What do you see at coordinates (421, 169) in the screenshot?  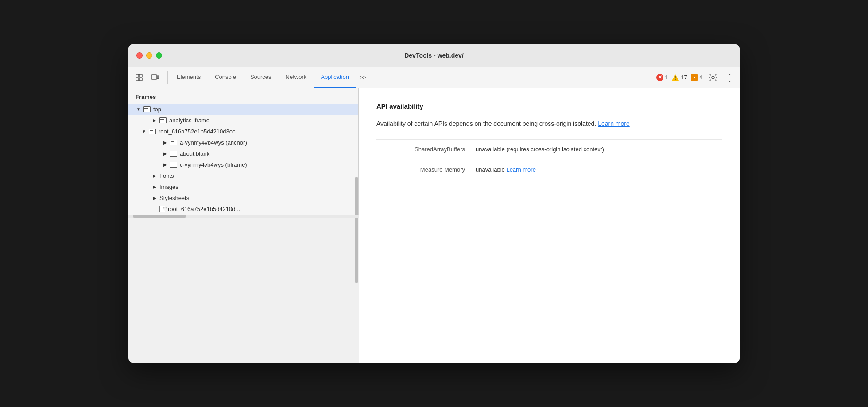 I see `api-label-memory: Measure Memory` at bounding box center [421, 169].